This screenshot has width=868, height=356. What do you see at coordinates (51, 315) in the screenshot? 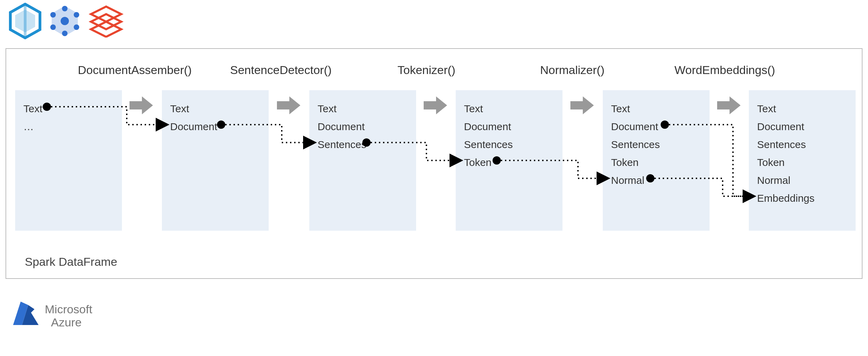
I see `azure-brand: Microsoft Azure` at bounding box center [51, 315].